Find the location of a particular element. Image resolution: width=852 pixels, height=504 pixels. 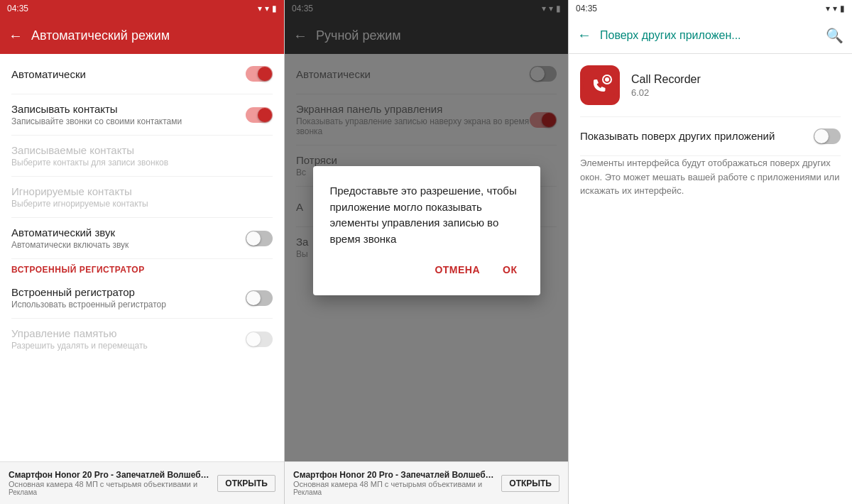

ad-content-2: Смартфон Honor 20 Pro - Запечатлей Волше… is located at coordinates (395, 483).